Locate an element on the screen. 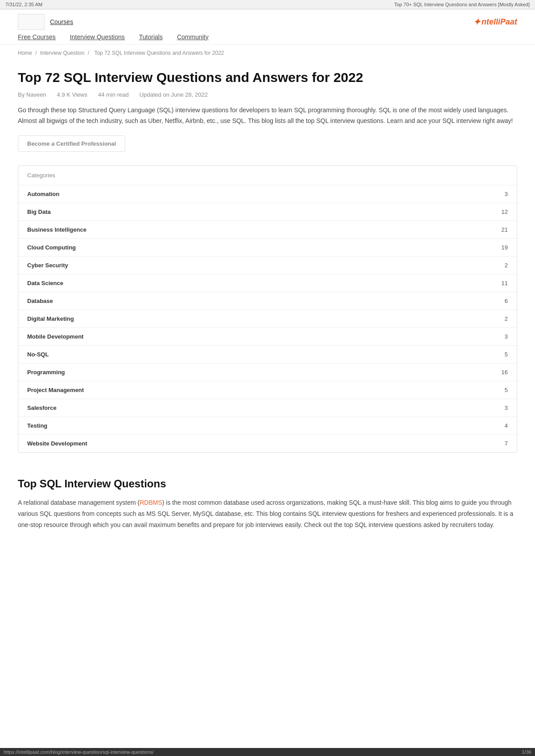 This screenshot has width=535, height=756. category-row: Salesforce 3 is located at coordinates (268, 408).